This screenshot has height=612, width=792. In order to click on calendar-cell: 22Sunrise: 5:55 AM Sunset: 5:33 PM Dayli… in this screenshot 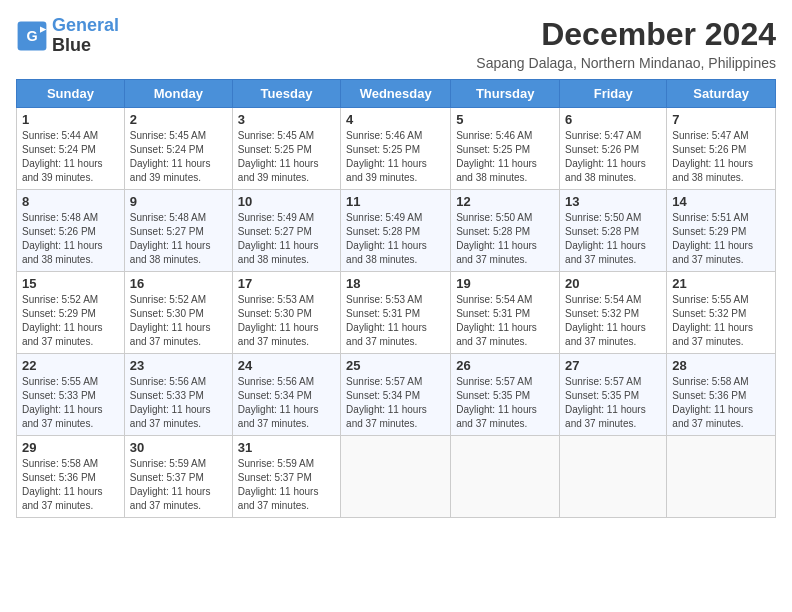, I will do `click(71, 395)`.